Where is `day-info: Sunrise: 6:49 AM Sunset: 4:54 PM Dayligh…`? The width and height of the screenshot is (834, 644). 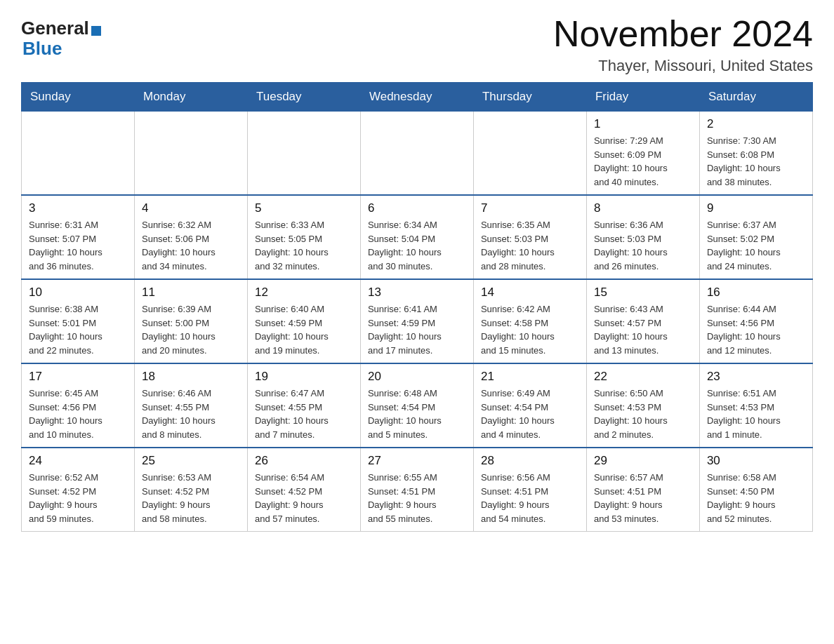 day-info: Sunrise: 6:49 AM Sunset: 4:54 PM Dayligh… is located at coordinates (530, 414).